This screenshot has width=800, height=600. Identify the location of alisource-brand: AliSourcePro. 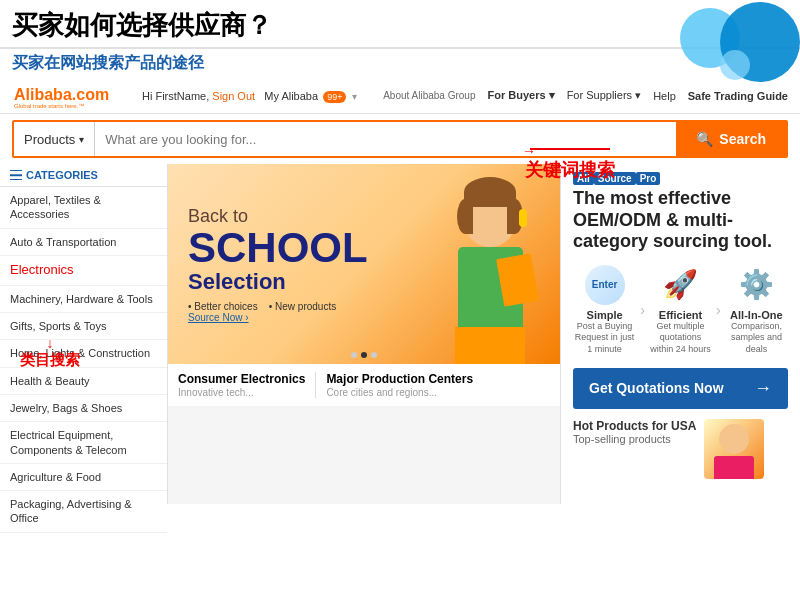
(680, 178).